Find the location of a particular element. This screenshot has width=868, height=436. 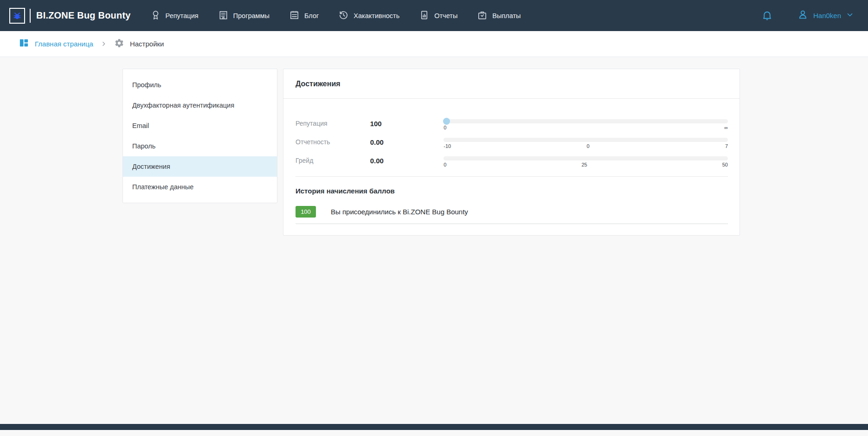

settings-sidebar: Профиль Двухфакторная аутентификация Ema… is located at coordinates (200, 136).